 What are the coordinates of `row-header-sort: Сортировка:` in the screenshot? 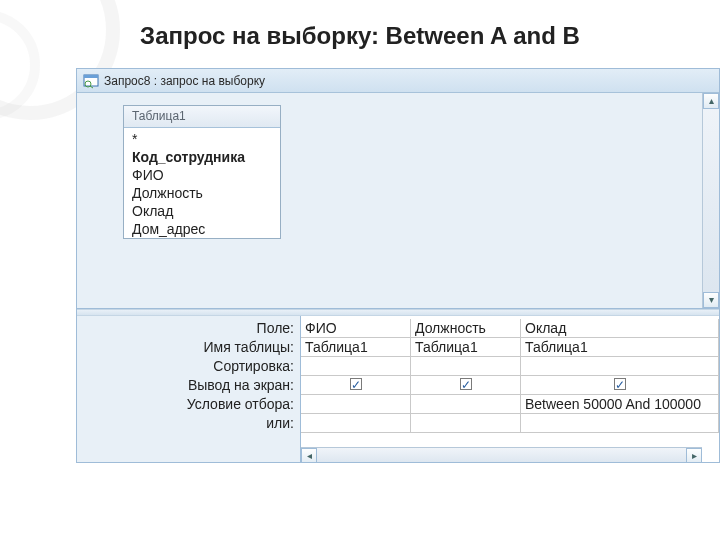 It's located at (188, 366).